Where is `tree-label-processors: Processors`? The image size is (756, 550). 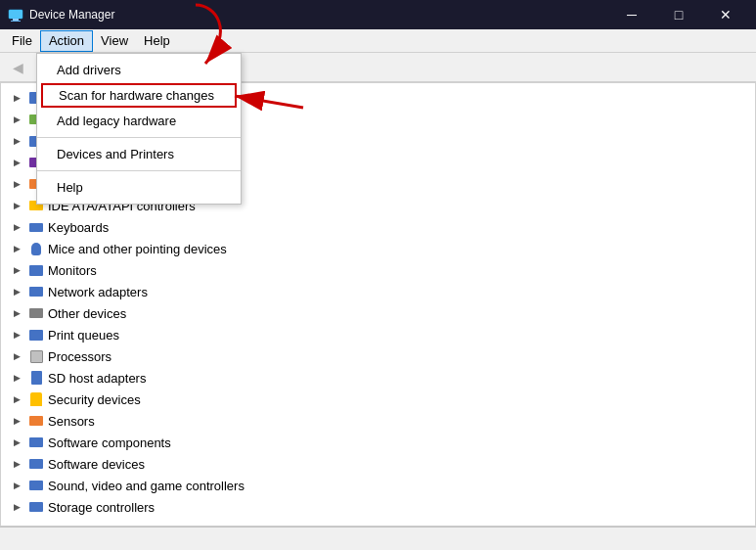
tree-label-processors: Processors is located at coordinates (80, 356).